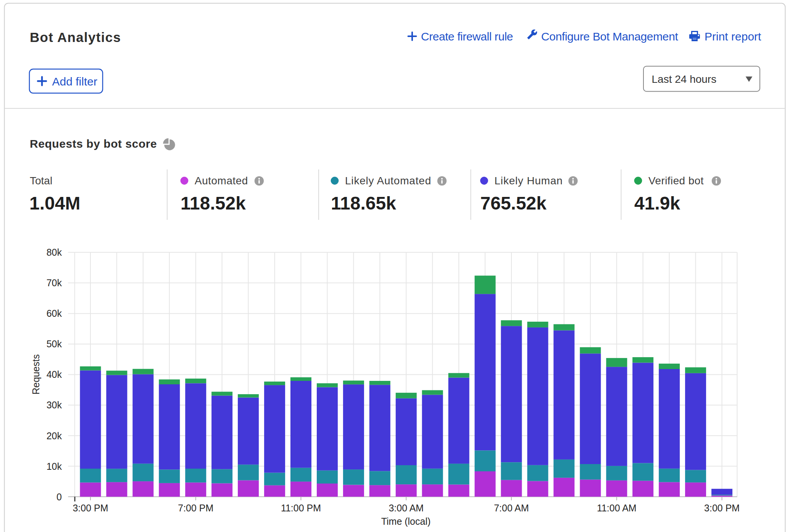 The image size is (790, 532). What do you see at coordinates (54, 313) in the screenshot?
I see `svg-text: 60k` at bounding box center [54, 313].